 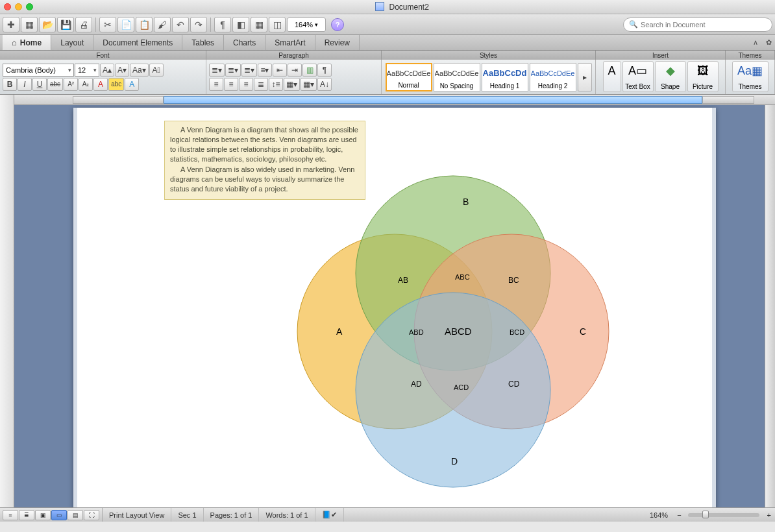 What do you see at coordinates (27, 43) in the screenshot?
I see `tab-home: Home` at bounding box center [27, 43].